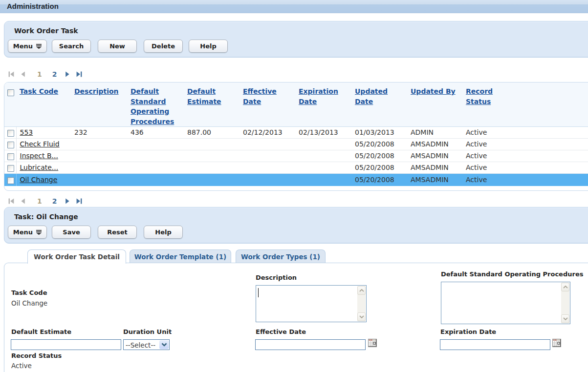  I want to click on first-page-icon, so click(11, 74).